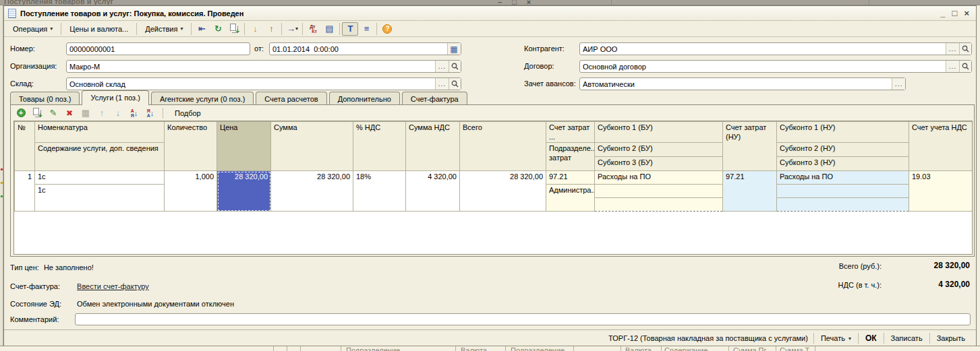  I want to click on sort-ascending-button: АЯ ↓, so click(134, 113).